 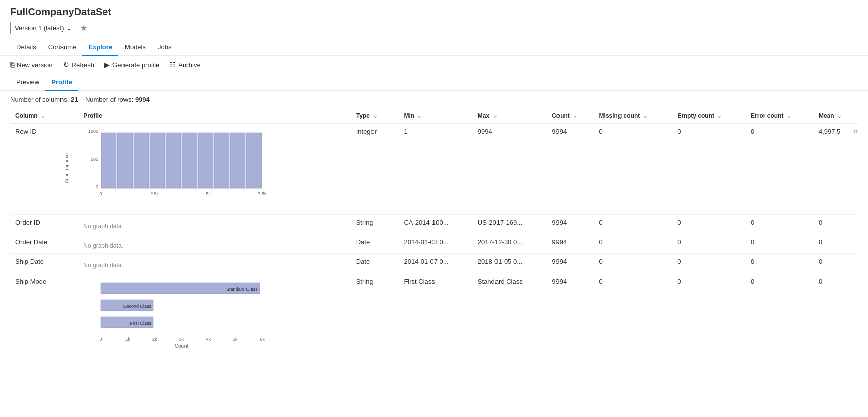 What do you see at coordinates (571, 116) in the screenshot?
I see `th-count: Count ⌄` at bounding box center [571, 116].